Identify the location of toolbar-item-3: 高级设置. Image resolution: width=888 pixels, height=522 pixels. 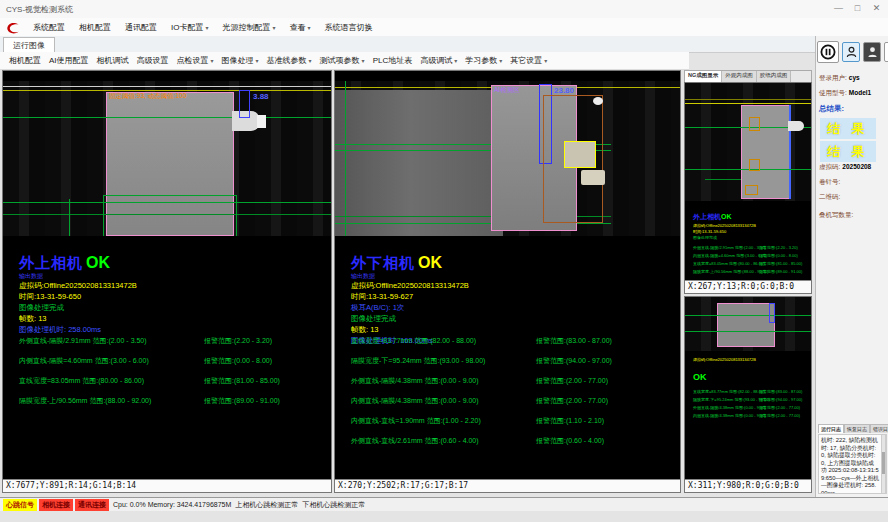
(153, 60).